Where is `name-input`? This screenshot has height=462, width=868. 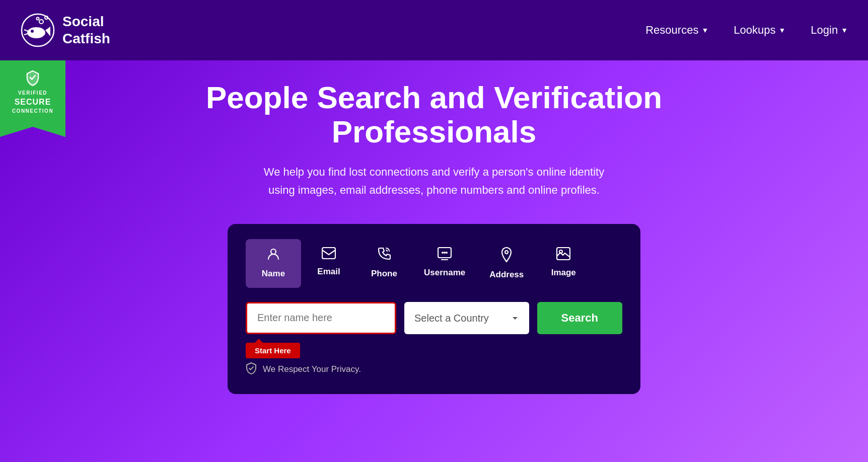 name-input is located at coordinates (321, 318).